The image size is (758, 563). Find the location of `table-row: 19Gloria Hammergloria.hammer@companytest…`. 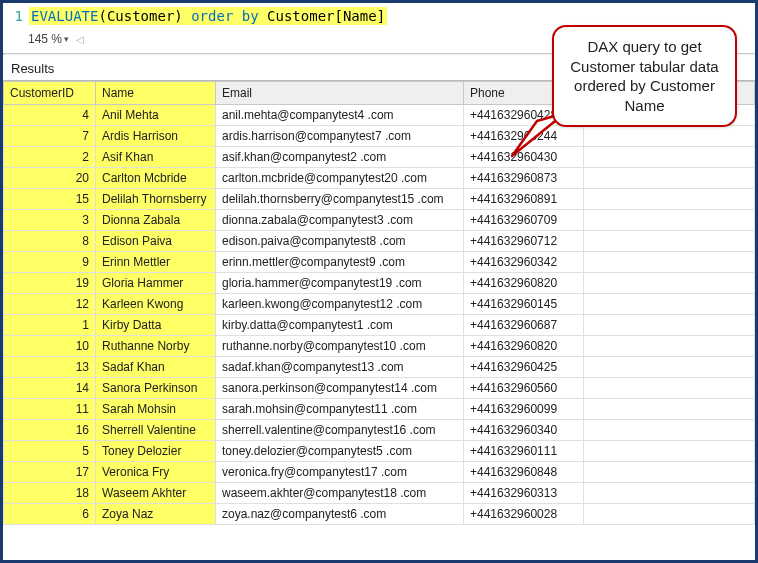

table-row: 19Gloria Hammergloria.hammer@companytest… is located at coordinates (380, 284).